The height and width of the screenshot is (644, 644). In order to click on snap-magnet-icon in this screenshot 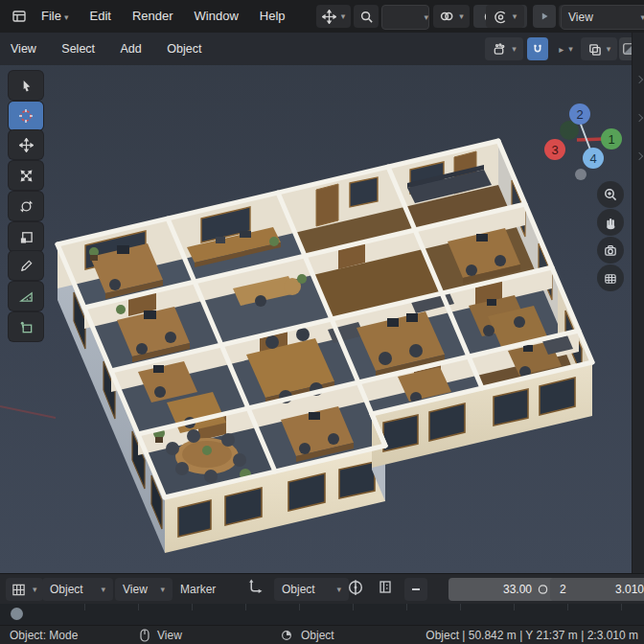, I will do `click(538, 49)`.